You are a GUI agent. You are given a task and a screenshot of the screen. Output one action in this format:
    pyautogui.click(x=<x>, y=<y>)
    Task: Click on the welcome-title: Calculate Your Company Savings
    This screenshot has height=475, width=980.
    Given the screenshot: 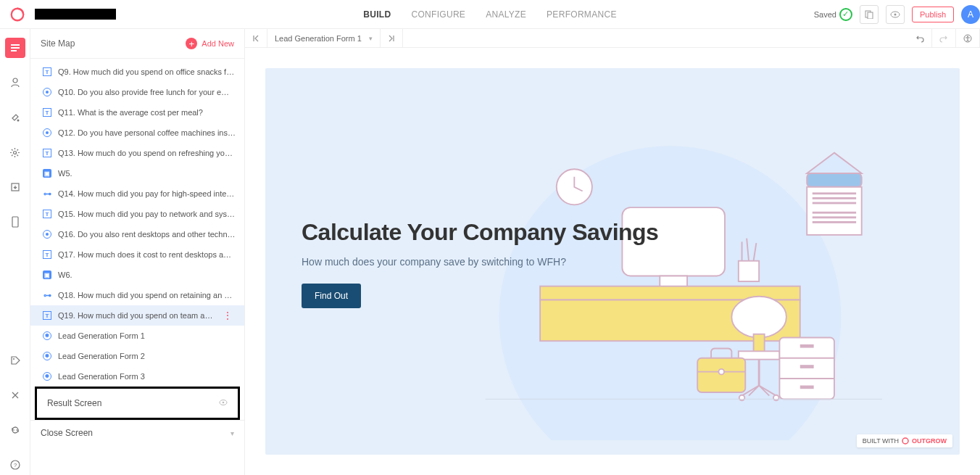 What is the action you would take?
    pyautogui.click(x=480, y=232)
    